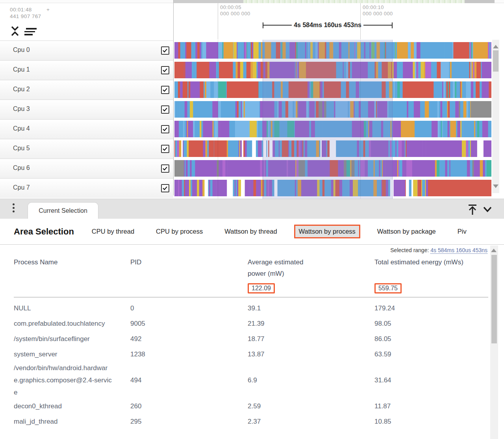  Describe the element at coordinates (63, 406) in the screenshot. I see `cell-process-name: decon0_kthread` at that location.